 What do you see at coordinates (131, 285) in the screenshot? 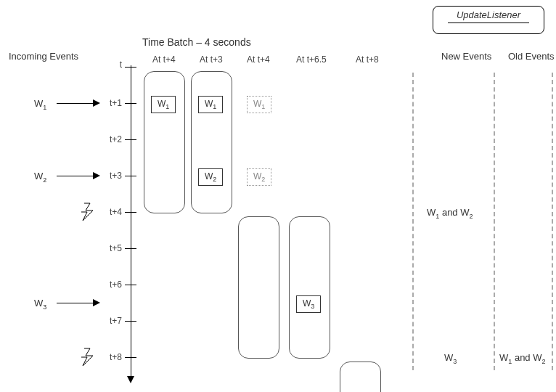
I see `tick-t6` at bounding box center [131, 285].